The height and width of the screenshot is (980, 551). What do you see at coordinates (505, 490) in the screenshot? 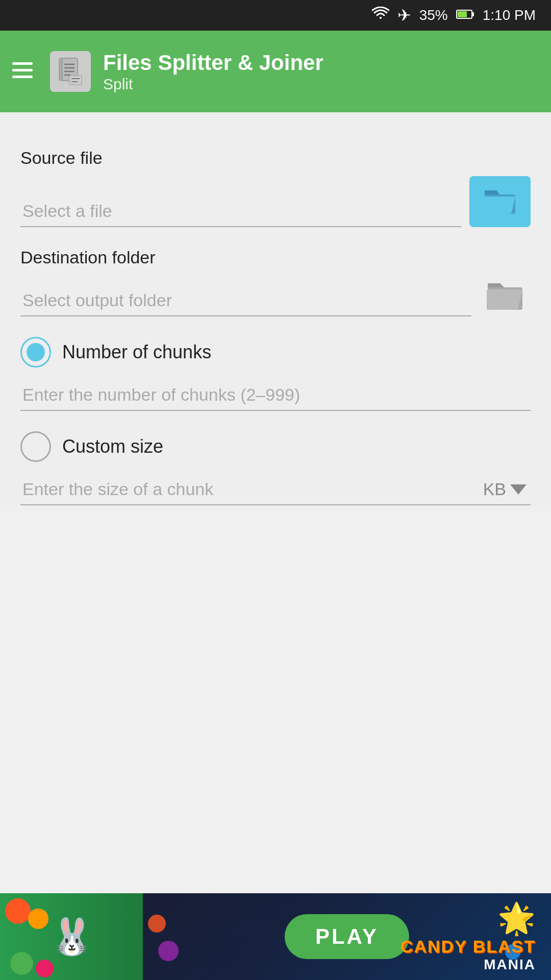
I see `unit-dropdown: KB` at bounding box center [505, 490].